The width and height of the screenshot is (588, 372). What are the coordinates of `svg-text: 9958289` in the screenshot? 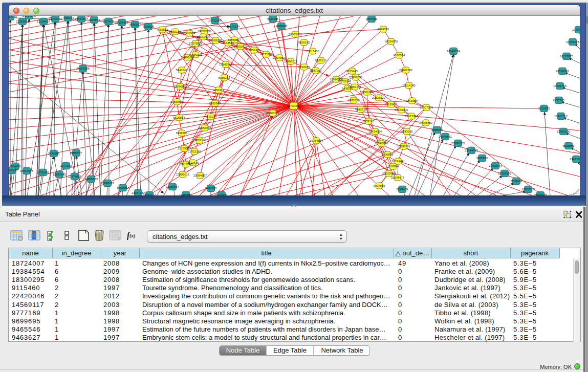 It's located at (437, 130).